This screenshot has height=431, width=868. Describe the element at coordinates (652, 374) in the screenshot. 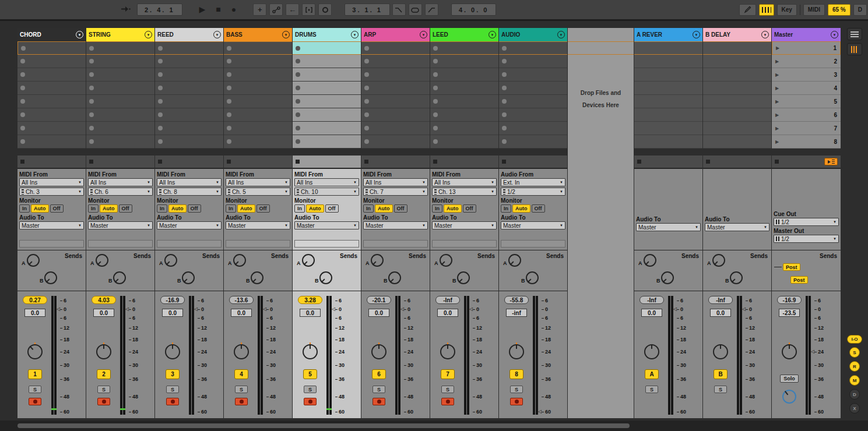

I see `return-activator-button: A` at that location.